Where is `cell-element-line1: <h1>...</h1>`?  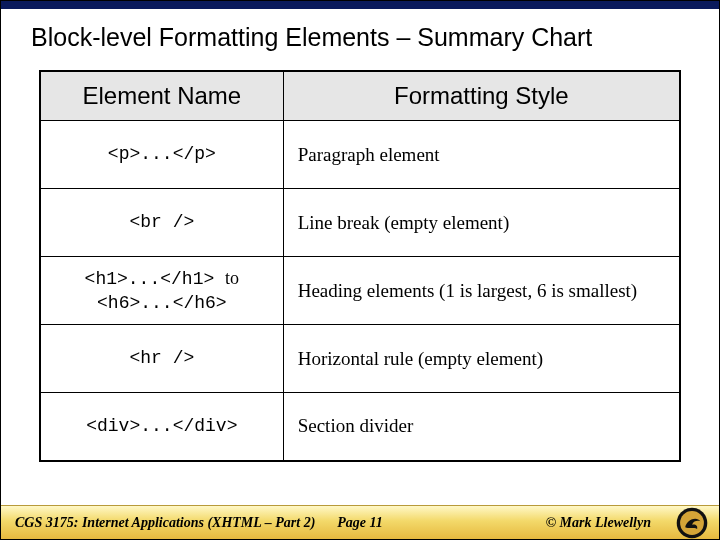
cell-element-line1: <h1>...</h1> is located at coordinates (150, 279).